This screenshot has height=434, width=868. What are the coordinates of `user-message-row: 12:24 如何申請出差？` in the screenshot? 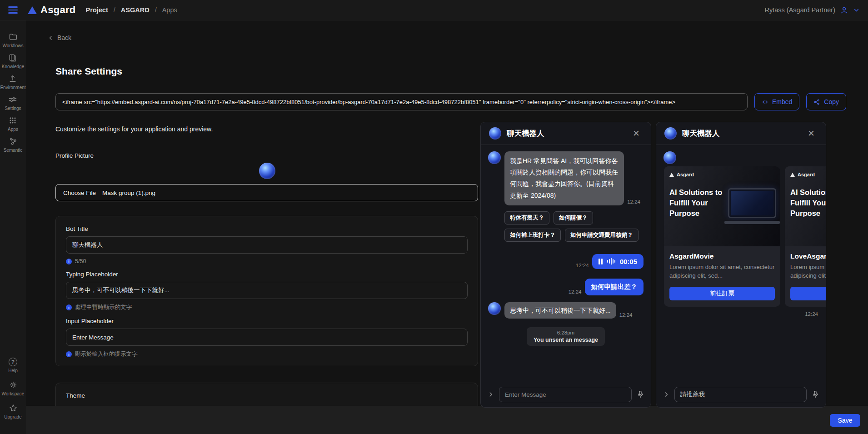 It's located at (566, 287).